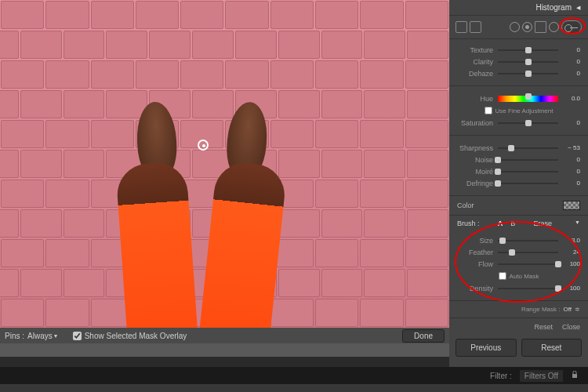  Describe the element at coordinates (514, 27) in the screenshot. I see `redeye-tool-icon` at that location.